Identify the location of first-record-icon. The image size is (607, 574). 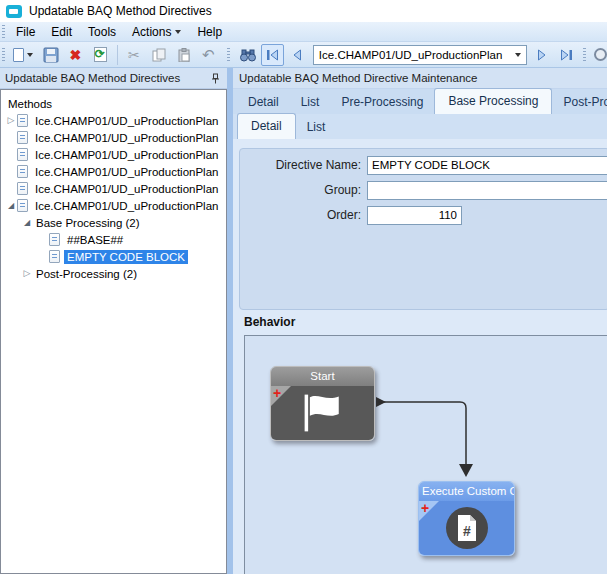
(272, 55).